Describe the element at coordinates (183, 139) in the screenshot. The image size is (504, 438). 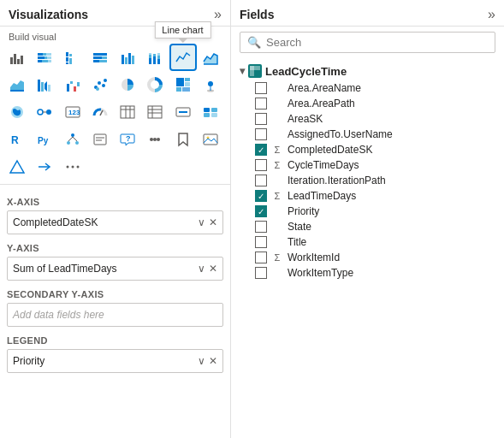
I see `viz-bookmark-icon` at that location.